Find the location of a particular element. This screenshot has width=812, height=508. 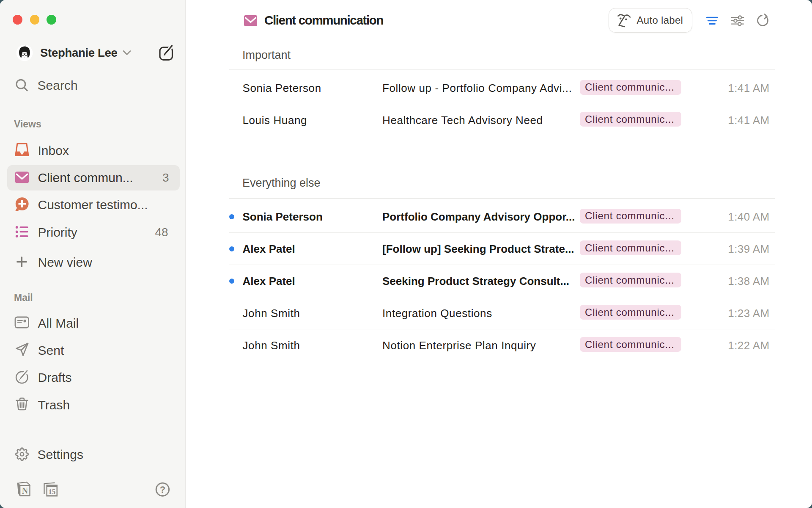

svg-text: N is located at coordinates (25, 491).